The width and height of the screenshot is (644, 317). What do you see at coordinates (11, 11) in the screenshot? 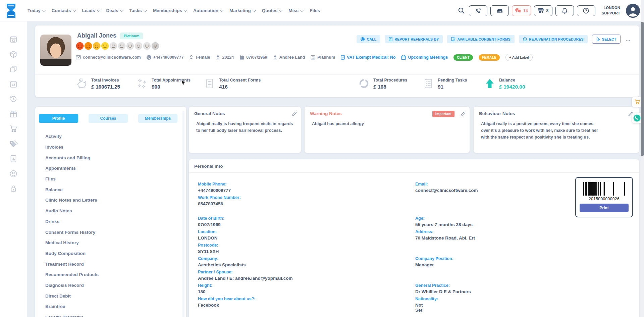
I see `app-logo-icon` at bounding box center [11, 11].